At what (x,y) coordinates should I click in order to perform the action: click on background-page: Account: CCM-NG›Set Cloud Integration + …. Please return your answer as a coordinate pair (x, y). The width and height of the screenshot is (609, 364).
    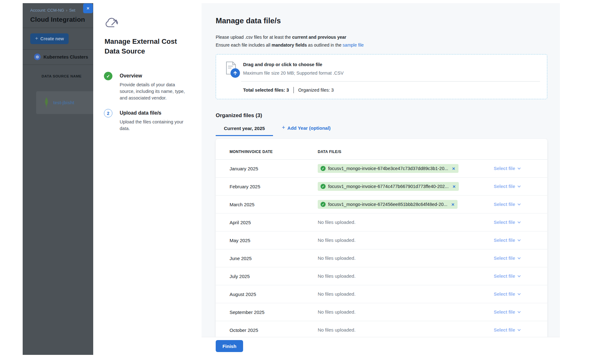
    Looking at the image, I should click on (58, 179).